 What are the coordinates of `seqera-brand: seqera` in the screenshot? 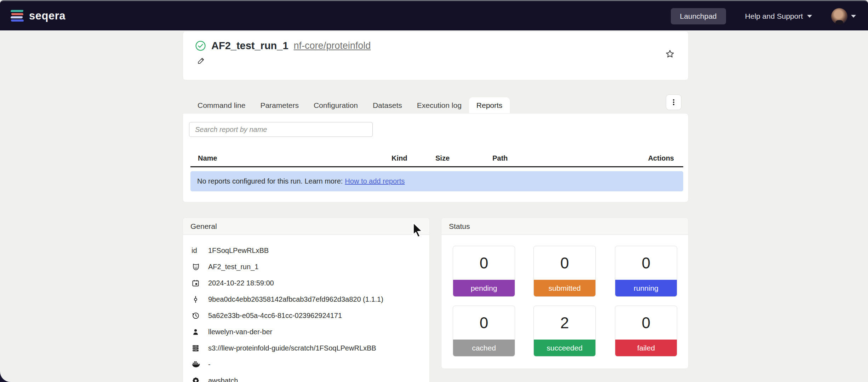 It's located at (38, 16).